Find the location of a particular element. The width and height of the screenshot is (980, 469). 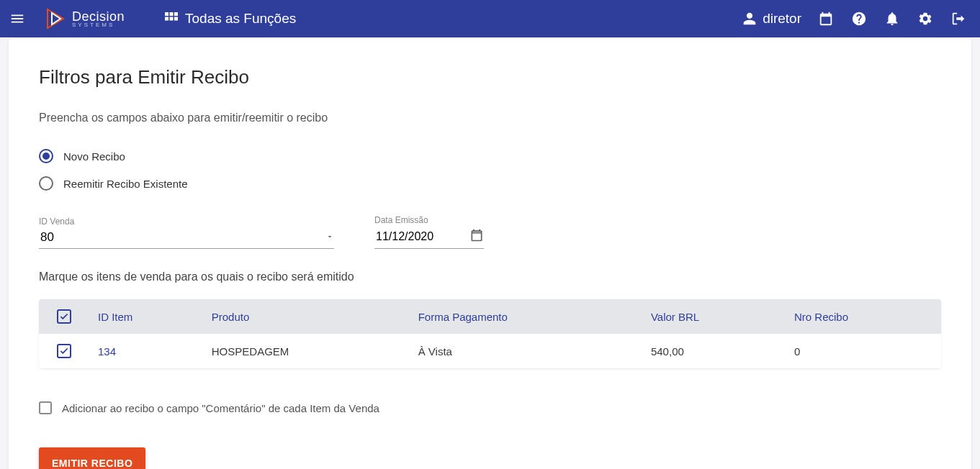

cell-produto: HOSPEDAGEM is located at coordinates (307, 351).